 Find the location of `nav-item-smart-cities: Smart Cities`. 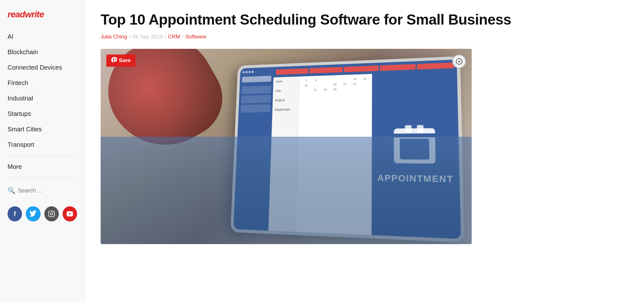

nav-item-smart-cities: Smart Cities is located at coordinates (42, 129).